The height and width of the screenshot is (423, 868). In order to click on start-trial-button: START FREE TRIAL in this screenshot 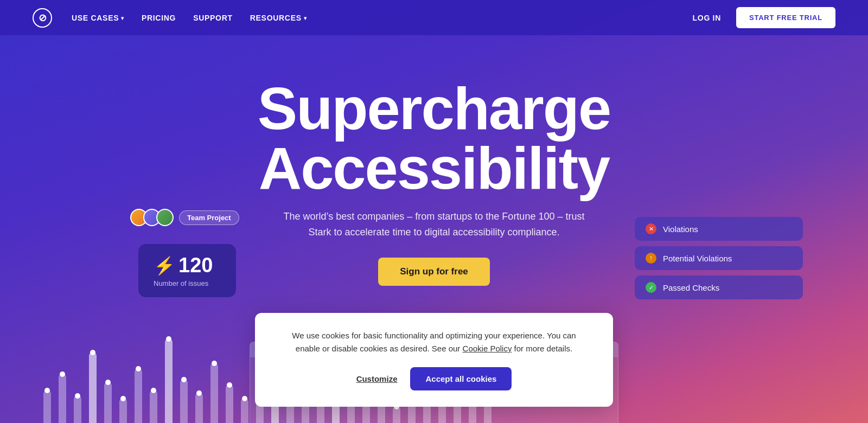, I will do `click(786, 17)`.